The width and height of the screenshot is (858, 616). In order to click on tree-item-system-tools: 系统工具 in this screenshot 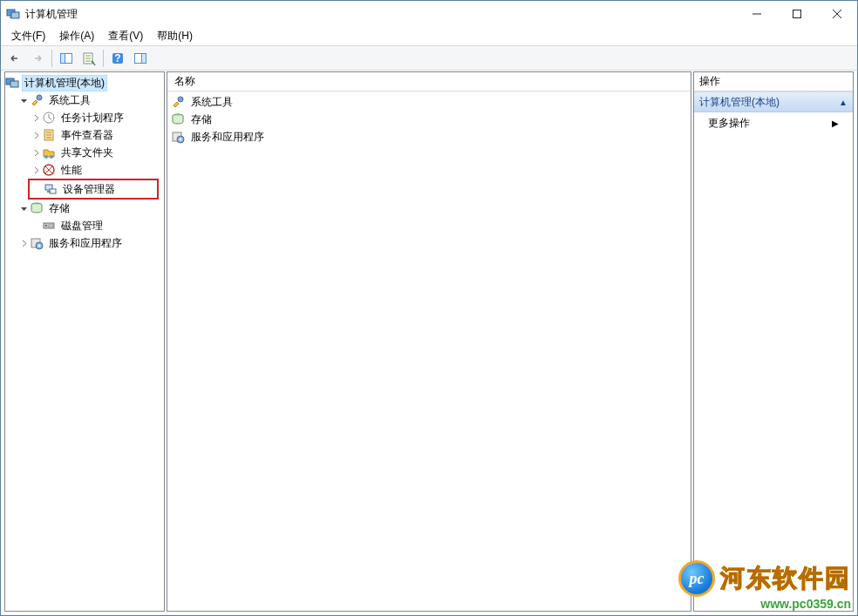, I will do `click(85, 100)`.